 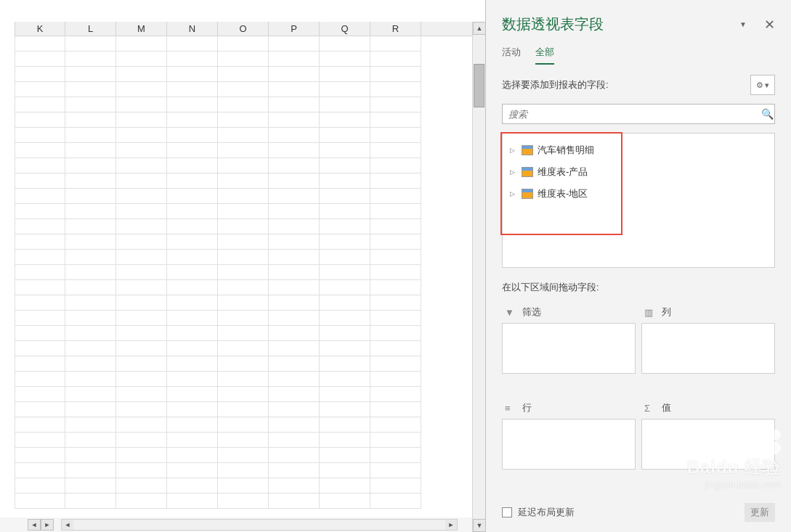 What do you see at coordinates (451, 525) in the screenshot?
I see `scroll-right-icon: ►` at bounding box center [451, 525].